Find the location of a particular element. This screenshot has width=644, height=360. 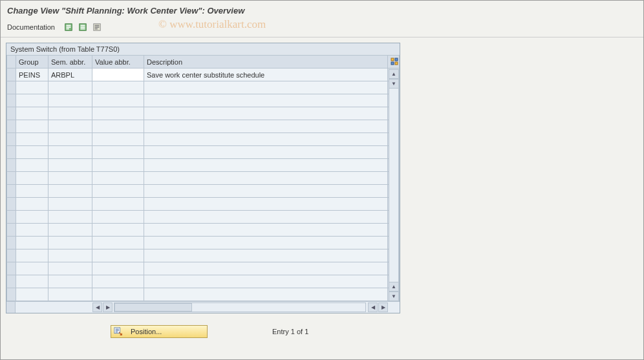

hscroll-track is located at coordinates (240, 308).